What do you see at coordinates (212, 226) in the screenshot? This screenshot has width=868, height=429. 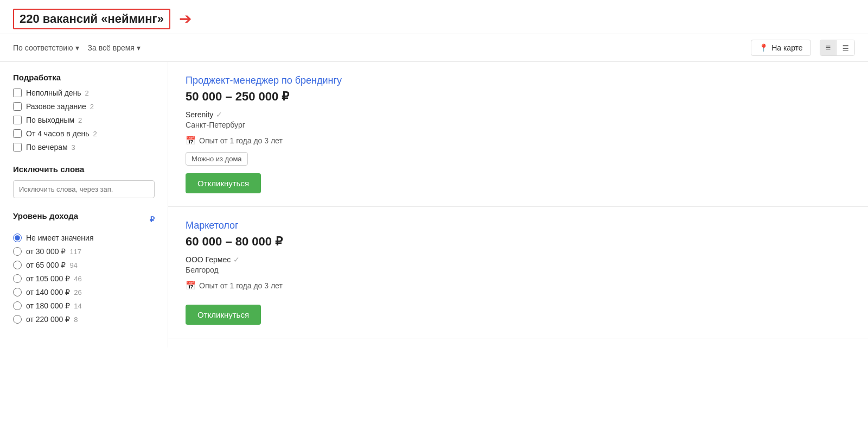 I see `job-title-2: Маркетолог` at bounding box center [212, 226].